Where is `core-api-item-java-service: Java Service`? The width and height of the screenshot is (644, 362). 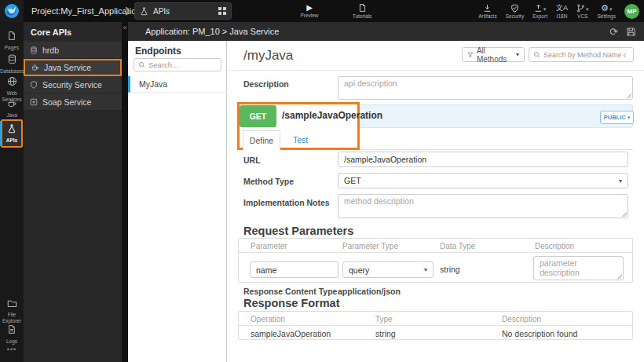 core-api-item-java-service: Java Service is located at coordinates (72, 68).